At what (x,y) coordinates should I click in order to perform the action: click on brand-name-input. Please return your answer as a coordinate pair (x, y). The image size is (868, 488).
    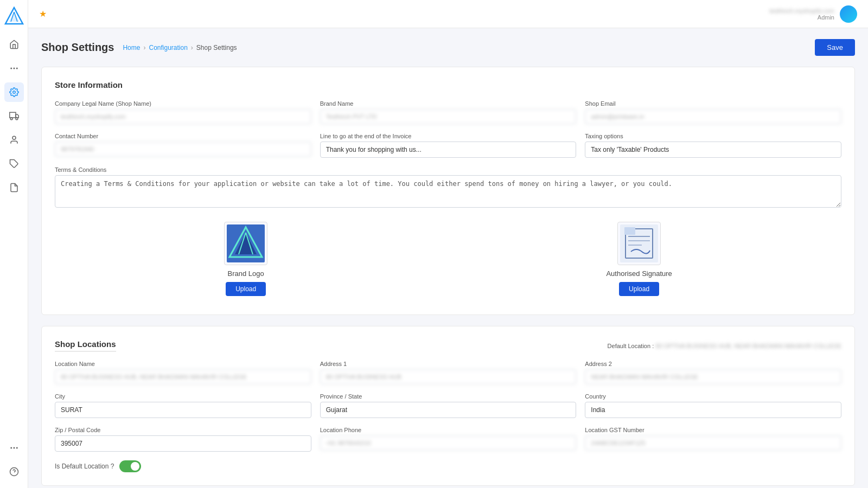
    Looking at the image, I should click on (448, 117).